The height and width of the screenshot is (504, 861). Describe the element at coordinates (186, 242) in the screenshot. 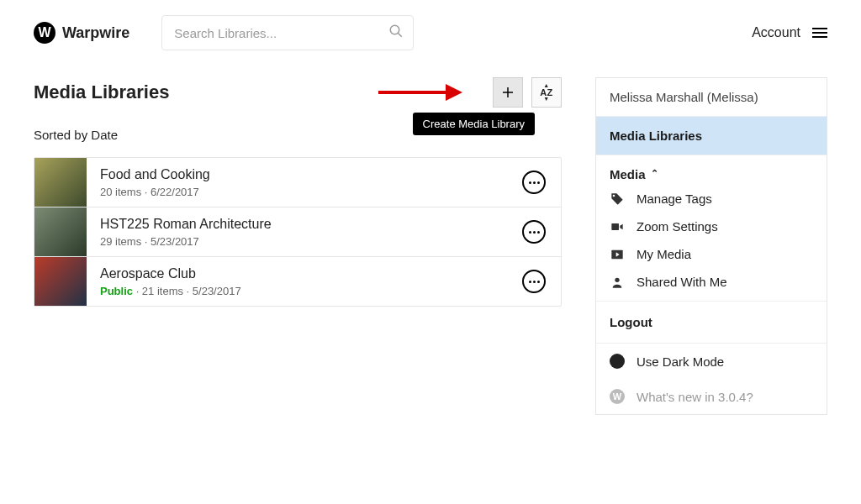

I see `library-meta: 29 items · 5/23/2017` at that location.